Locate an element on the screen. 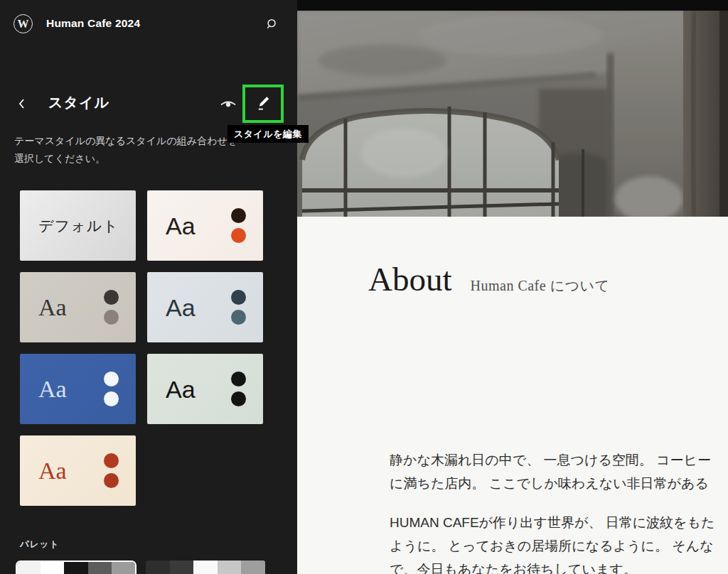 The height and width of the screenshot is (574, 728). page-title: About is located at coordinates (410, 280).